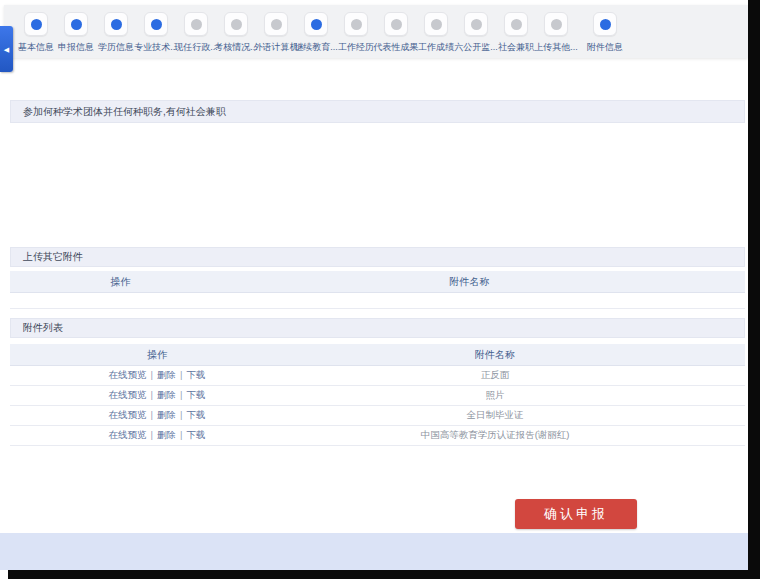 The width and height of the screenshot is (760, 579). Describe the element at coordinates (124, 112) in the screenshot. I see `section-title: 参加何种学术团体并任何种职务,有何社会兼职` at that location.